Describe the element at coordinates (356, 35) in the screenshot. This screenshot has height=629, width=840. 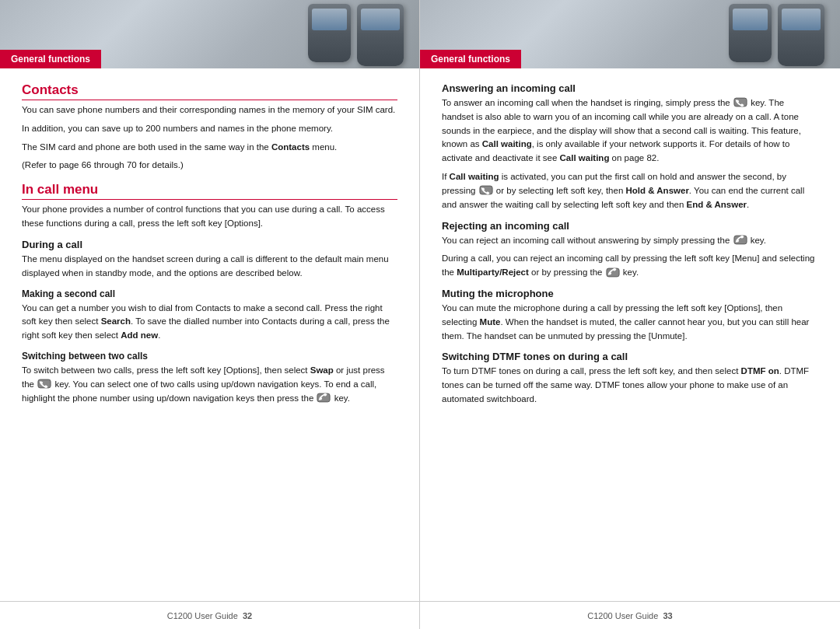
I see `left-header-deco` at that location.